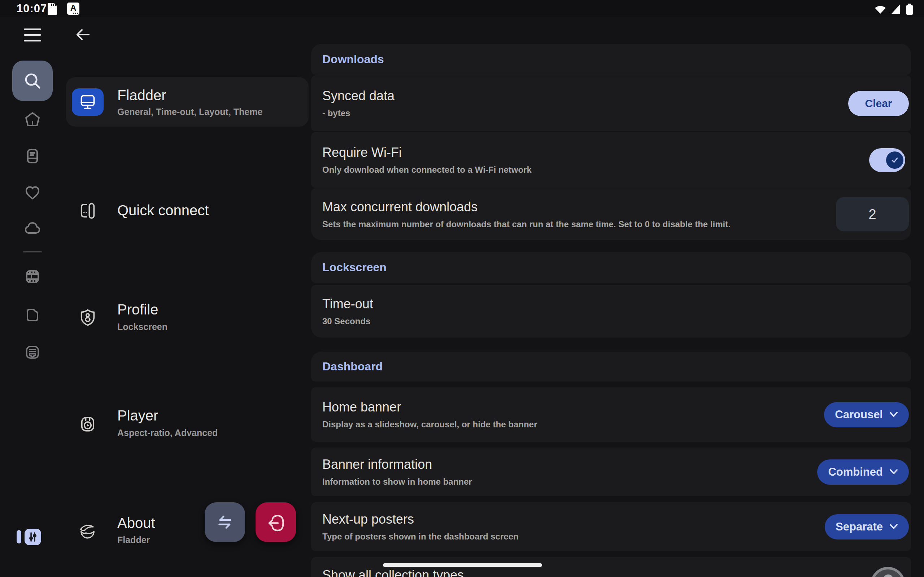 This screenshot has width=924, height=577. I want to click on row-subtitle: 30 Seconds, so click(557, 321).